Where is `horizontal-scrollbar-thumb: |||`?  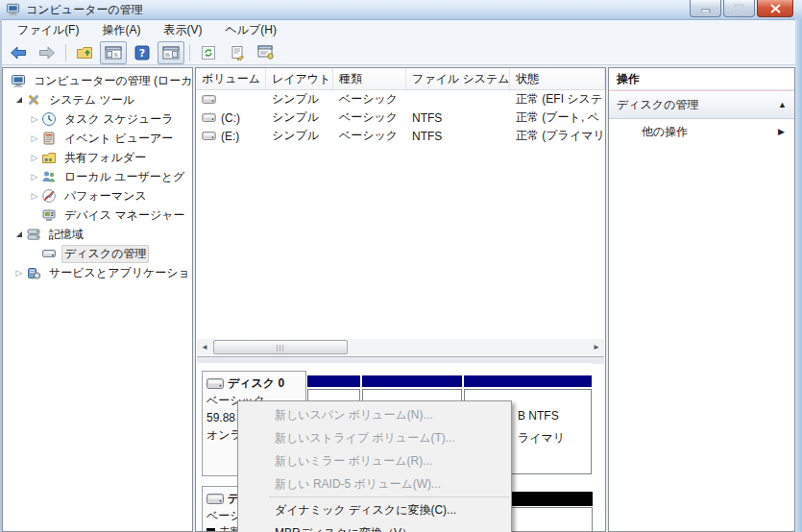 horizontal-scrollbar-thumb: ||| is located at coordinates (280, 348).